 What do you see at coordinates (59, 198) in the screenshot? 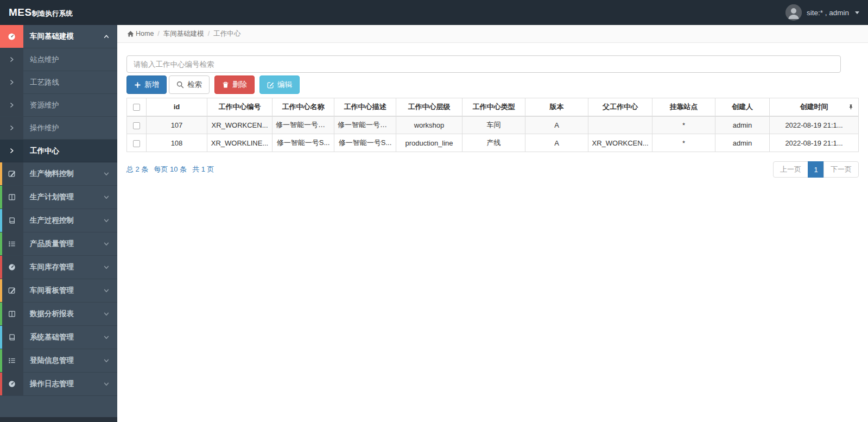
I see `sidebar-item-plan-management: 生产计划管理` at bounding box center [59, 198].